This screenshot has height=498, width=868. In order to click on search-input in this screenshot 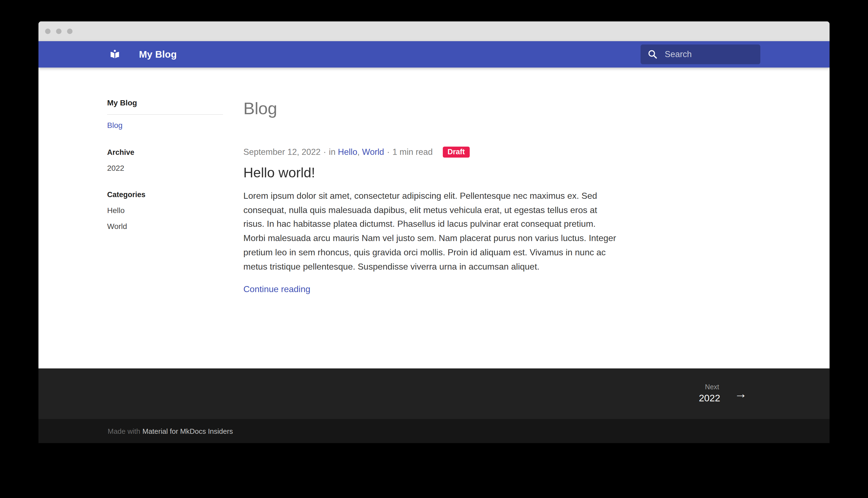, I will do `click(700, 54)`.